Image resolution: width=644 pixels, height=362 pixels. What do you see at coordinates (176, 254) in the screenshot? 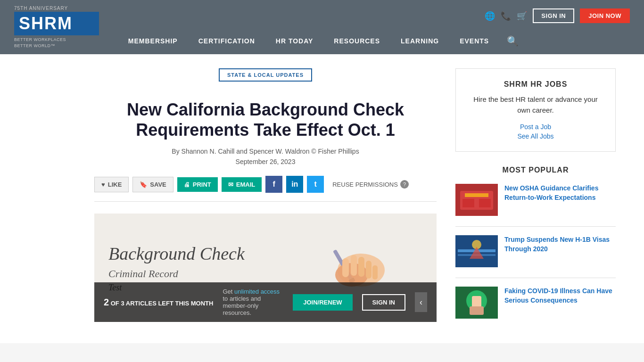
I see `bg-check-title: Background Check` at bounding box center [176, 254].